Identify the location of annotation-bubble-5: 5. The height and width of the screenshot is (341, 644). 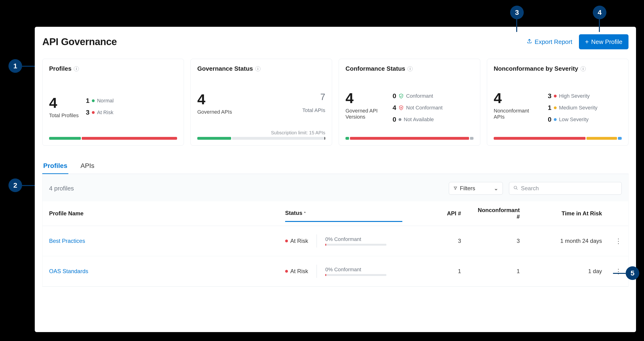
(632, 273).